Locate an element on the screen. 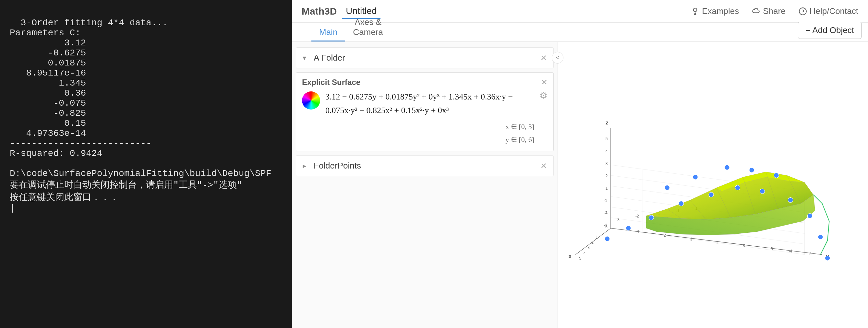 Image resolution: width=868 pixels, height=328 pixels. surface-card-header: Explicit Surface ✕ is located at coordinates (425, 82).